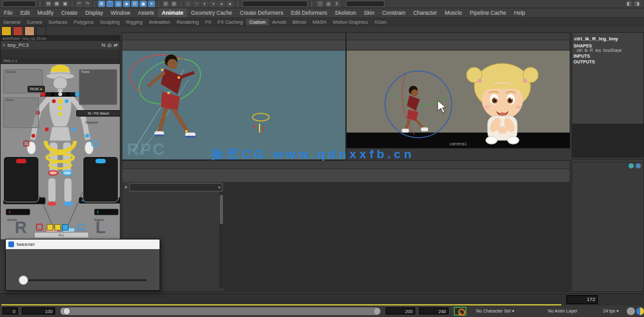  I want to click on range-slider-right-handle, so click(377, 311).